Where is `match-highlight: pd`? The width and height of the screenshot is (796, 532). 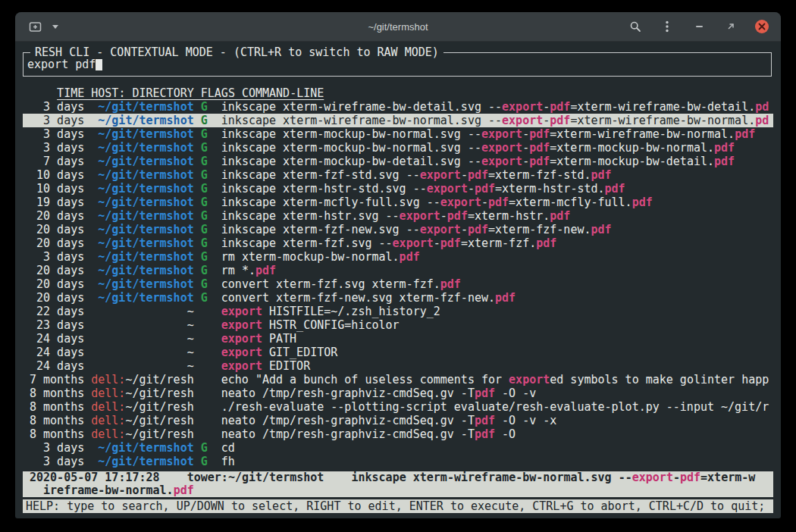 match-highlight: pd is located at coordinates (762, 120).